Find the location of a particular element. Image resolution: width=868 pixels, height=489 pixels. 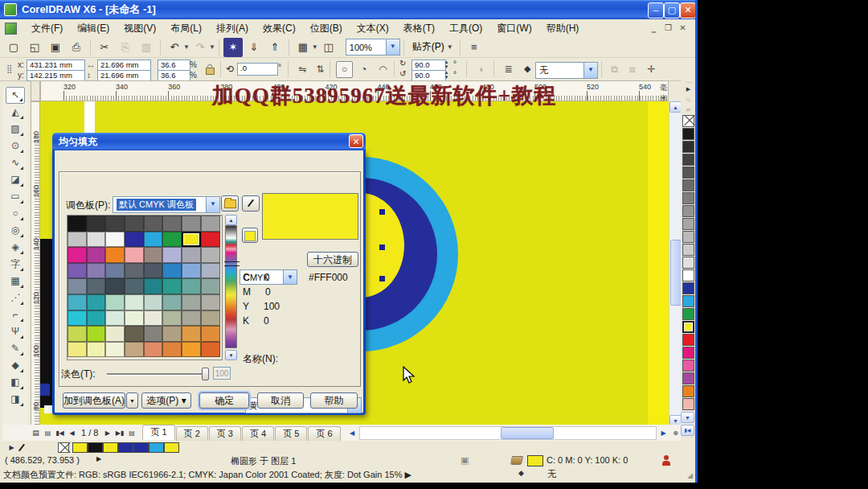

page-tab-2: 页 2 is located at coordinates (192, 434).